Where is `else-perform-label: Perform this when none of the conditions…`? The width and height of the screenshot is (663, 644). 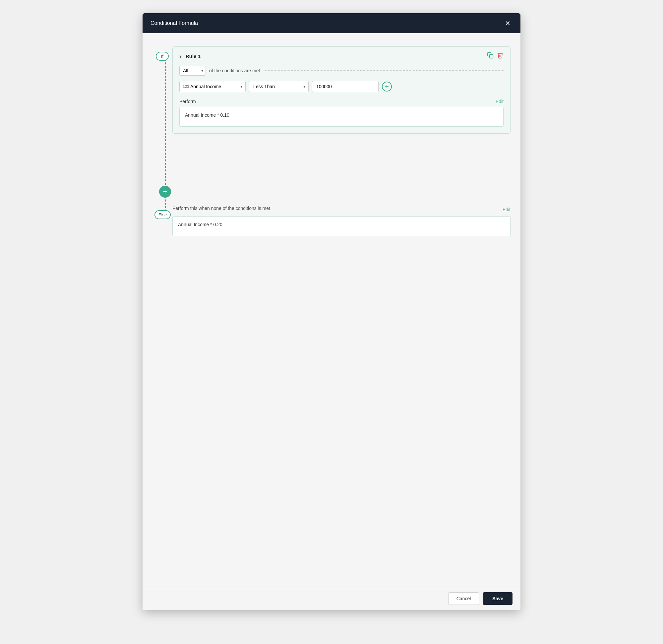 else-perform-label: Perform this when none of the conditions… is located at coordinates (221, 208).